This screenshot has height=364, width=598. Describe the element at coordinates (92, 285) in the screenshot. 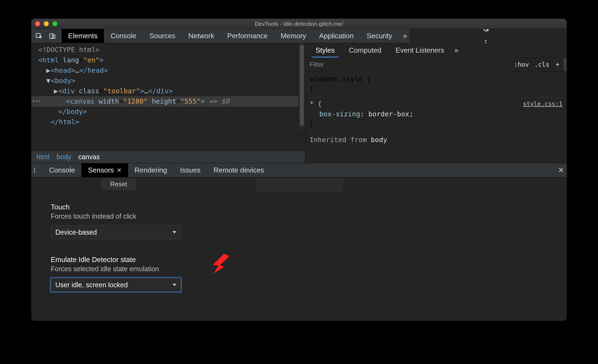

I see `idle-select-value: User idle, screen locked` at that location.